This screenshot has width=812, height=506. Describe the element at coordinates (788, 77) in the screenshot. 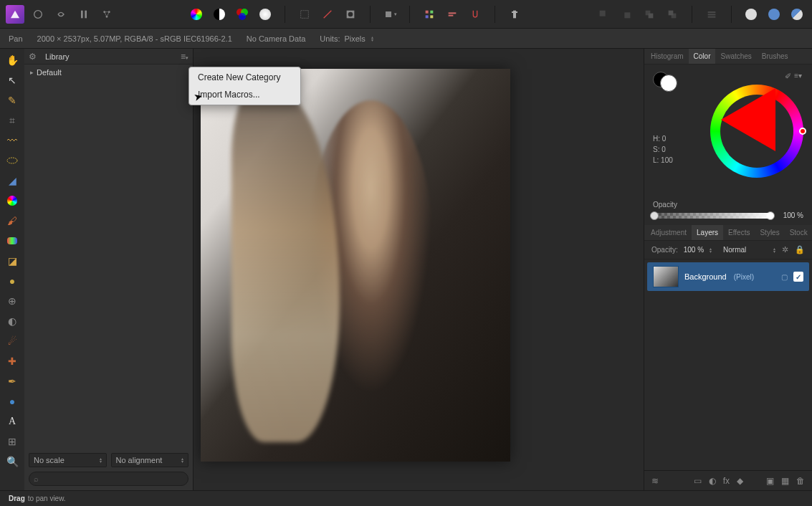

I see `eyedropper-icon: ✐` at that location.